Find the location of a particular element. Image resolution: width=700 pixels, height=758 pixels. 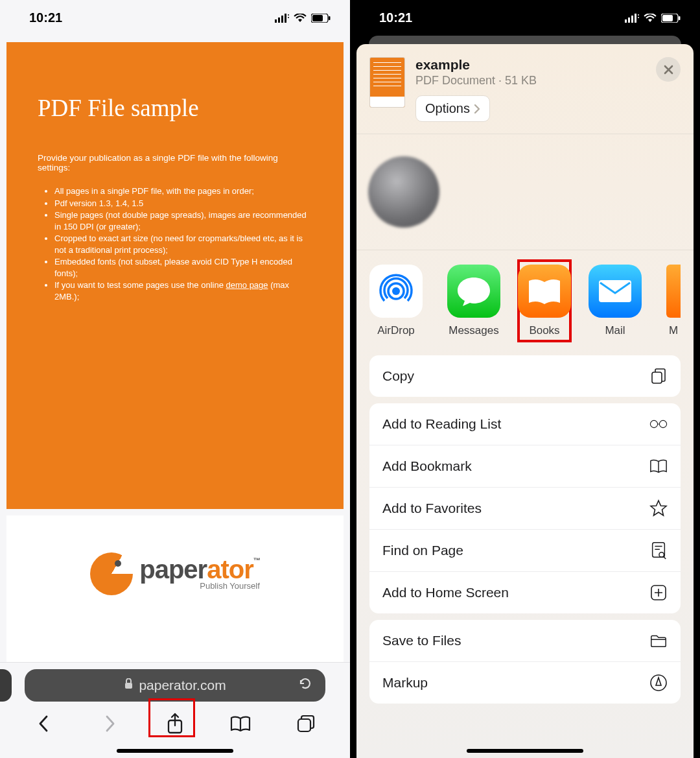

close-button is located at coordinates (668, 69).